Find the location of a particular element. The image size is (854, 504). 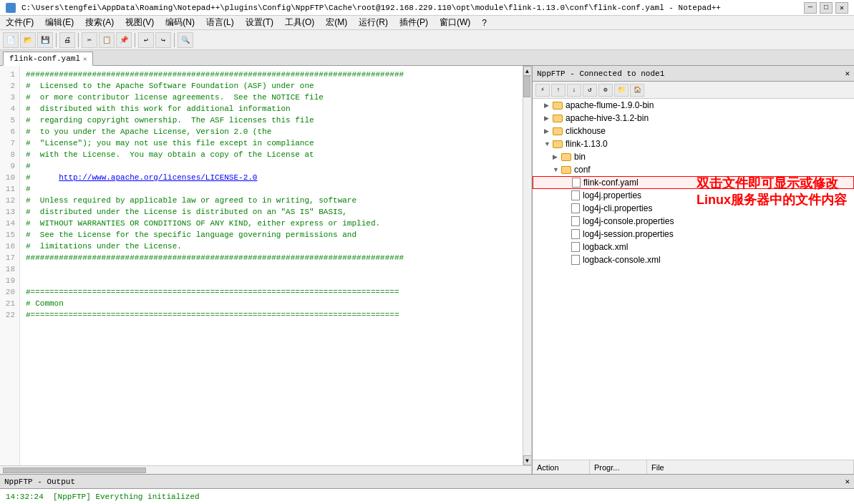

tree-item-label: logback.xml is located at coordinates (606, 247).